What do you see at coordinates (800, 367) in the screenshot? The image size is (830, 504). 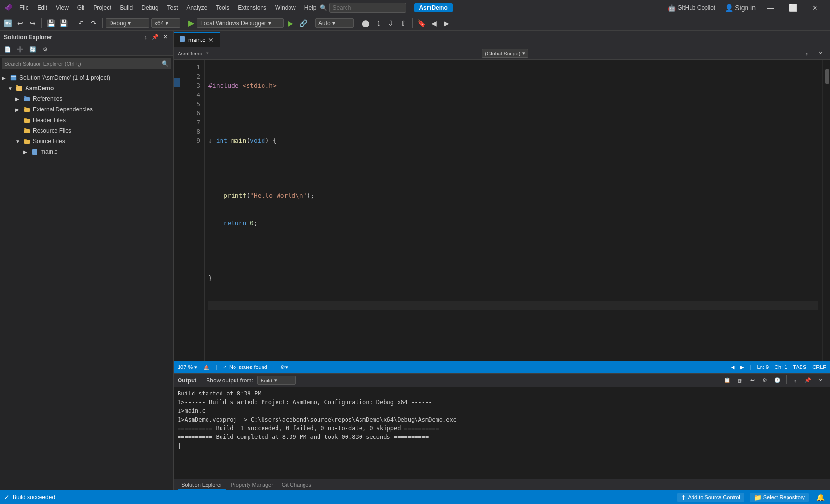 I see `indent-type-status: TABS` at bounding box center [800, 367].